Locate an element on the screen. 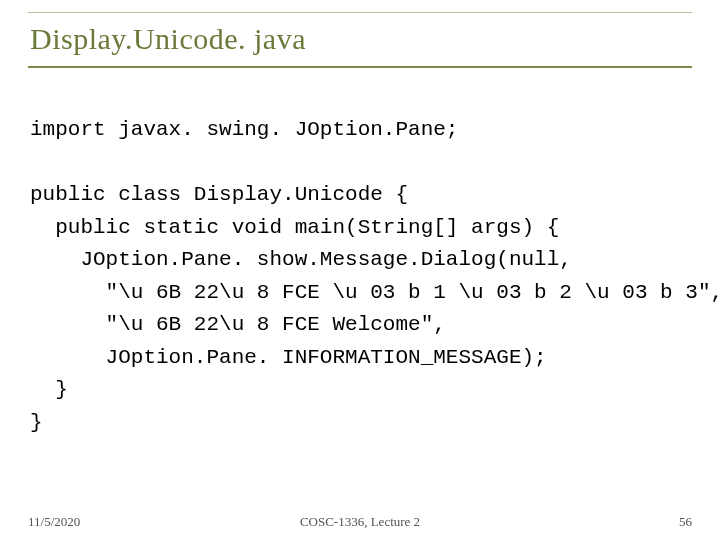 The width and height of the screenshot is (720, 540). code-line: "\u 6B 22\u 8 FCE Welcome", is located at coordinates (238, 324).